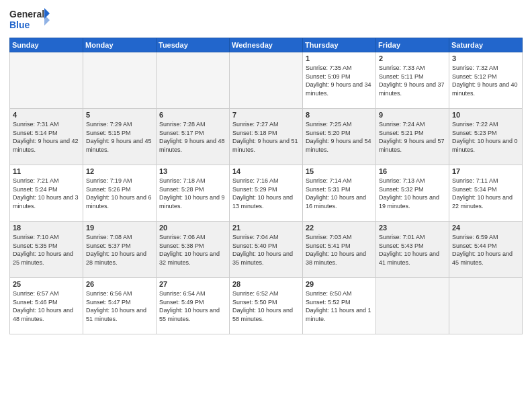 This screenshot has height=411, width=532. I want to click on day-info: Sunrise: 7:24 AM Sunset: 5:21 PM Dayligh…, so click(412, 137).